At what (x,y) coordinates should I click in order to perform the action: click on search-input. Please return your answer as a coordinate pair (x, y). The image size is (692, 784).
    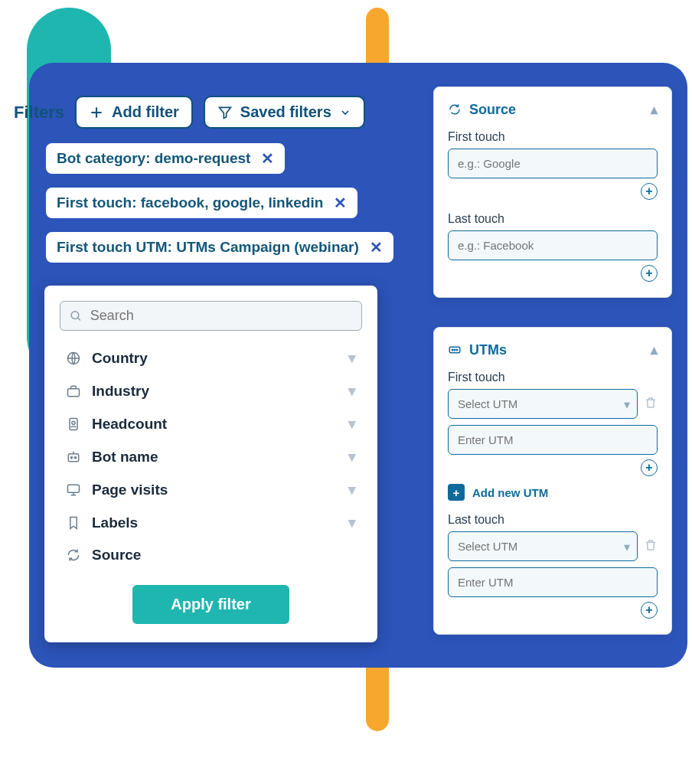
    Looking at the image, I should click on (221, 315).